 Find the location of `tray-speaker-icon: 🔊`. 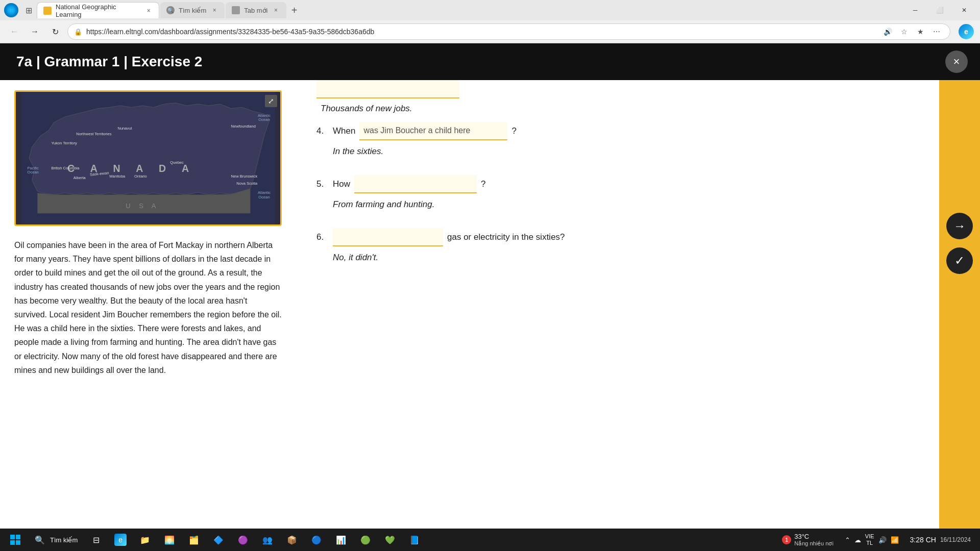

tray-speaker-icon: 🔊 is located at coordinates (883, 540).